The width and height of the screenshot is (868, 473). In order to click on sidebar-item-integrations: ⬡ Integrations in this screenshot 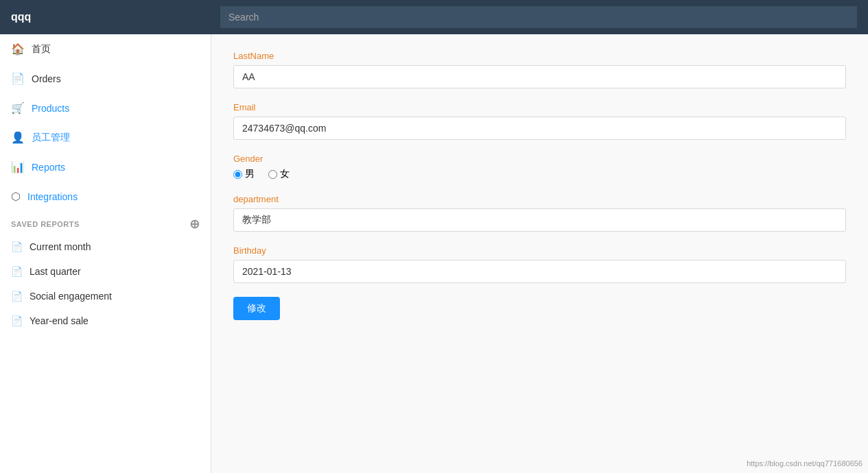, I will do `click(106, 196)`.